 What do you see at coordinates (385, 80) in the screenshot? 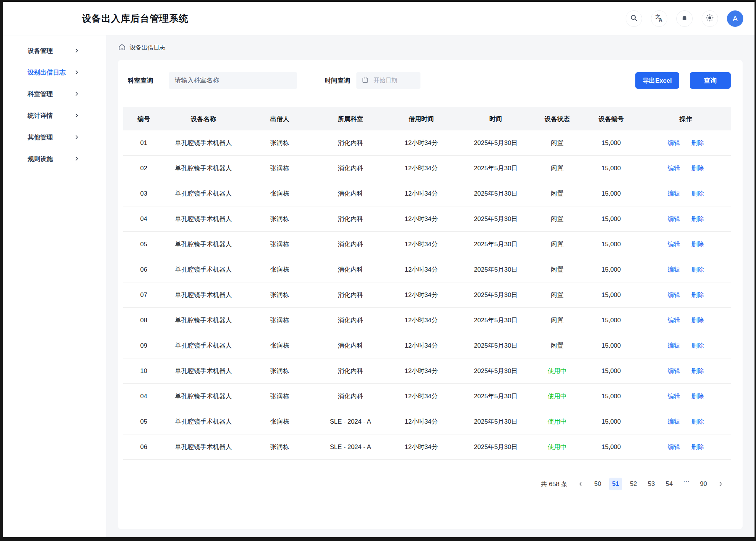
I see `start-date-placeholder: 开始日期` at bounding box center [385, 80].